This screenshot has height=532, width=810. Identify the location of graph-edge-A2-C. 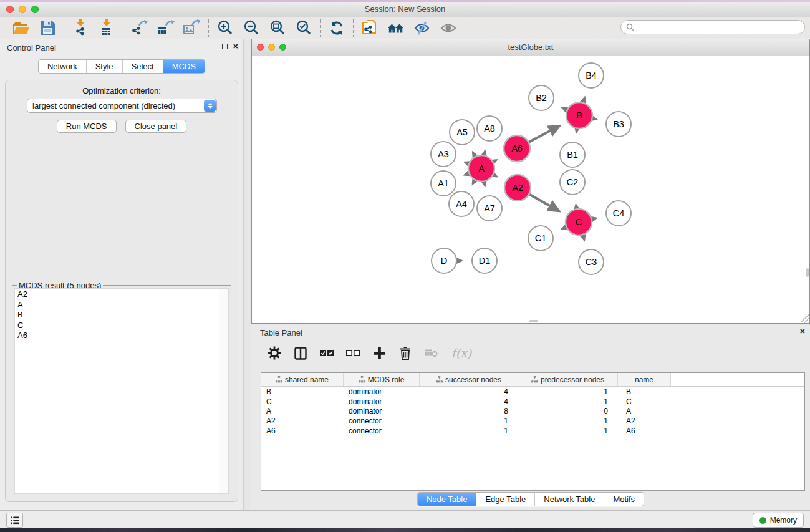
(544, 203).